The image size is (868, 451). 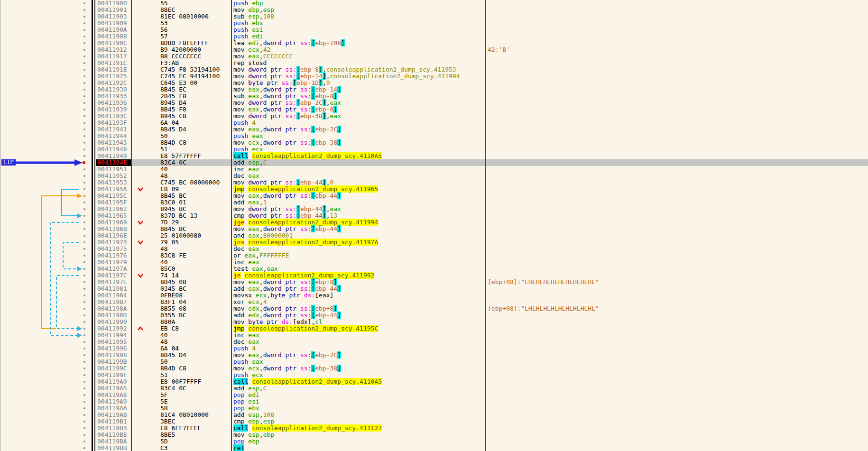 I want to click on instruction-token: jmp, so click(x=239, y=328).